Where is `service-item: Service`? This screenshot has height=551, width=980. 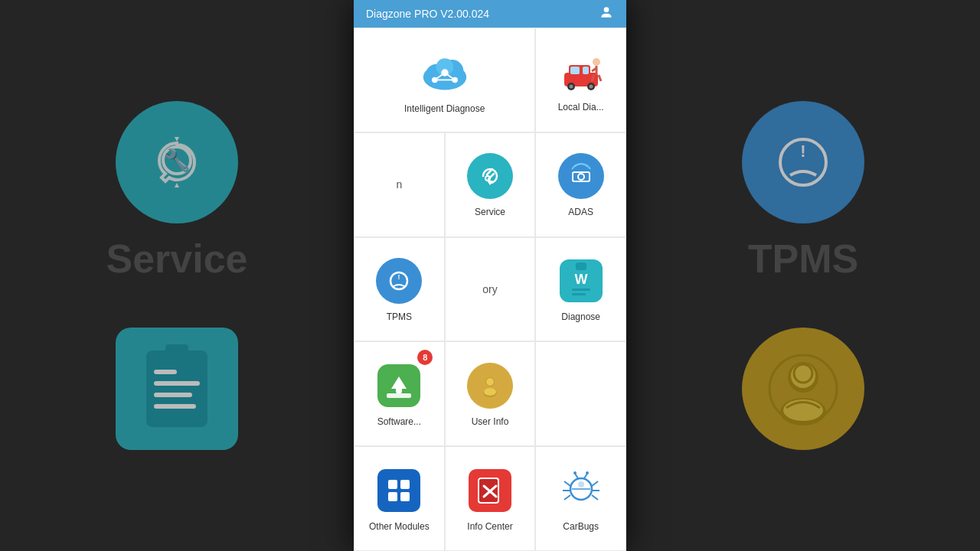 service-item: Service is located at coordinates (490, 185).